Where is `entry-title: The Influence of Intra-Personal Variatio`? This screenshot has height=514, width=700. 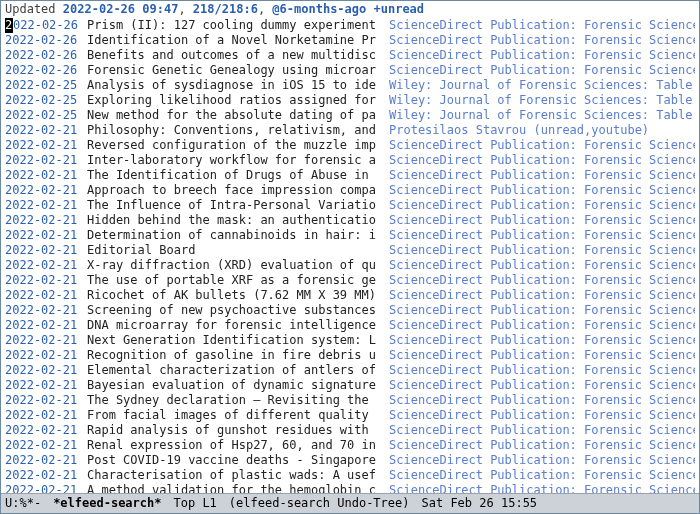
entry-title: The Influence of Intra-Personal Variatio is located at coordinates (234, 206).